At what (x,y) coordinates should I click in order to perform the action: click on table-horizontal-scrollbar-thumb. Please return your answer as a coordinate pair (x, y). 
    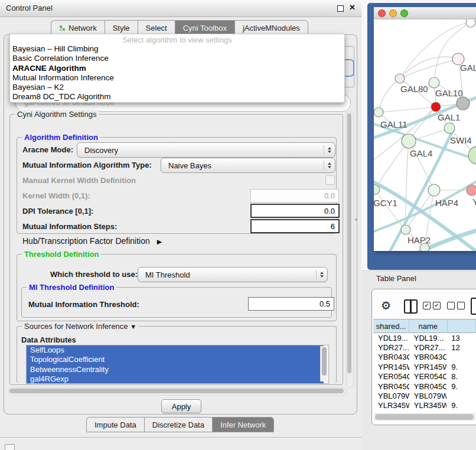
    Looking at the image, I should click on (424, 417).